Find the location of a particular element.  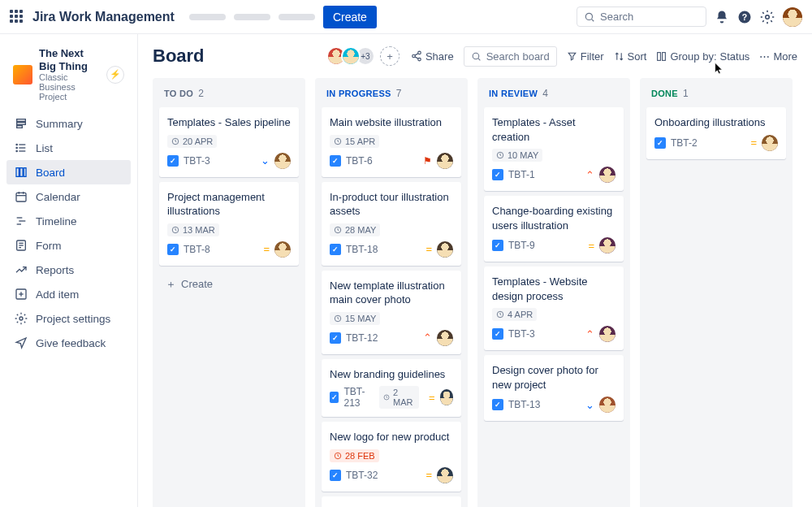

filter-button: Filter is located at coordinates (585, 57).